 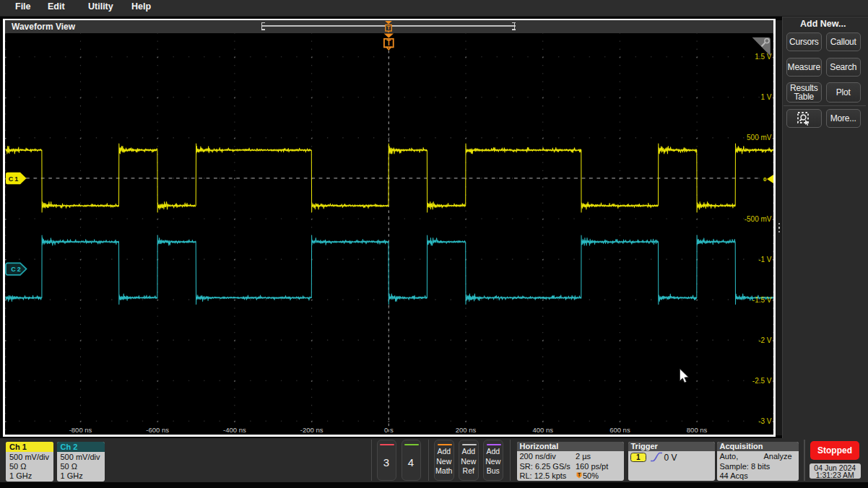 I want to click on svg-text: 500 mV, so click(x=760, y=137).